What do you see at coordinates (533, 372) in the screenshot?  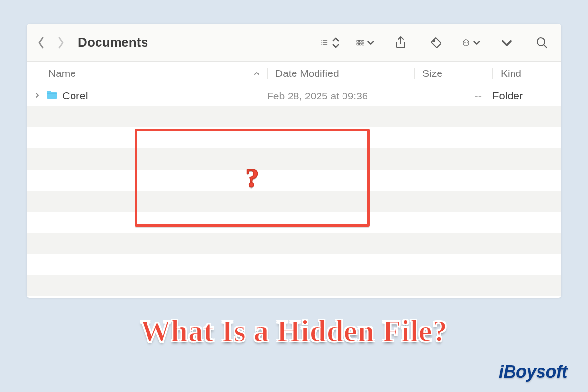 I see `brand-logo: iBoysoft` at bounding box center [533, 372].